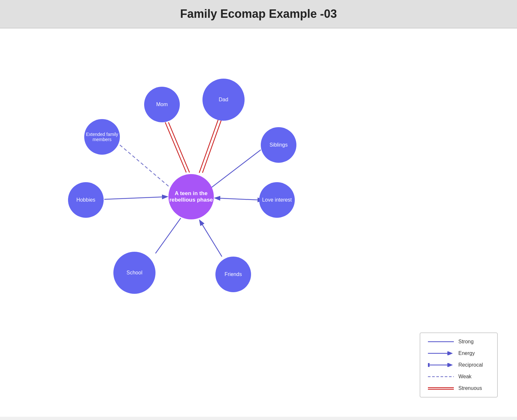 Image resolution: width=517 pixels, height=420 pixels. I want to click on legend-line-strong, so click(441, 342).